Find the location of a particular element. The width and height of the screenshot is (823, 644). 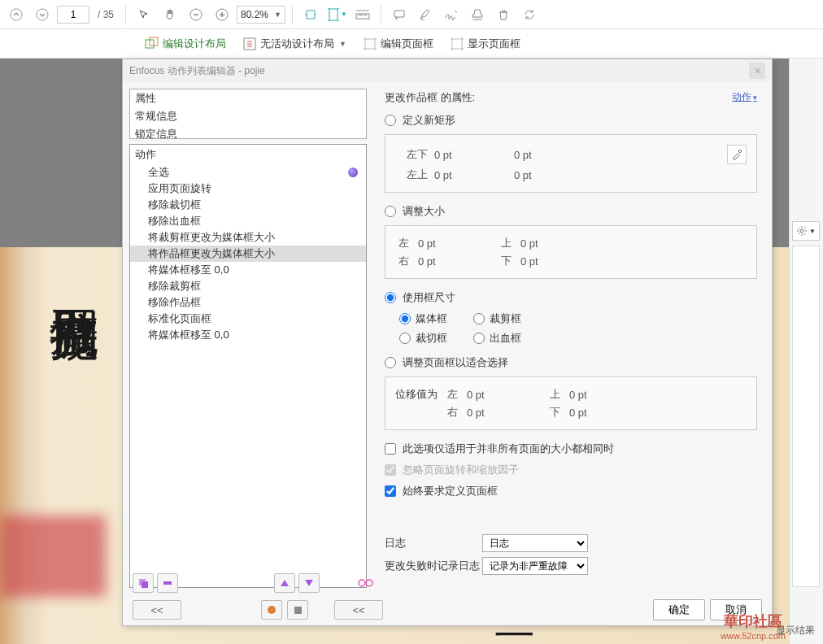

right-sidebar: ▼ is located at coordinates (806, 351).